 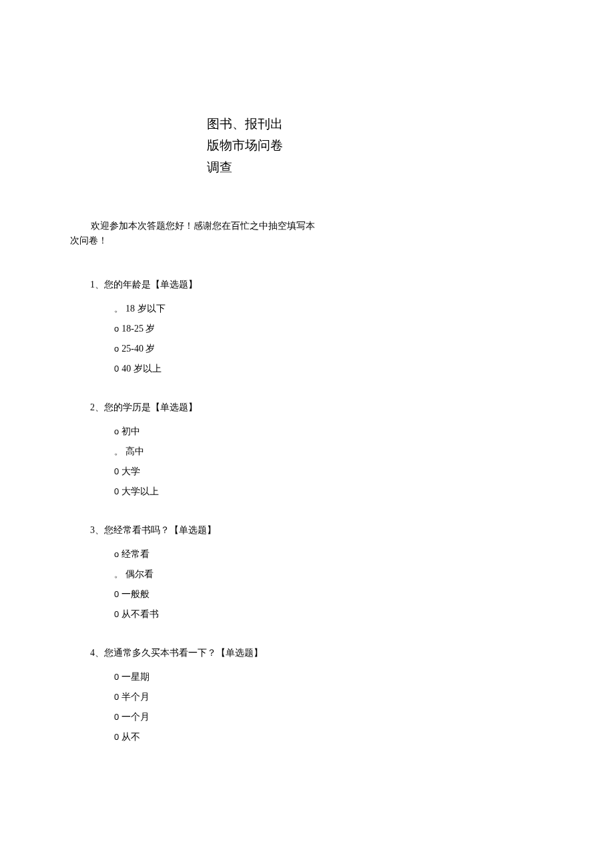 What do you see at coordinates (188, 309) in the screenshot?
I see `option-item: 。18 岁以下` at bounding box center [188, 309].